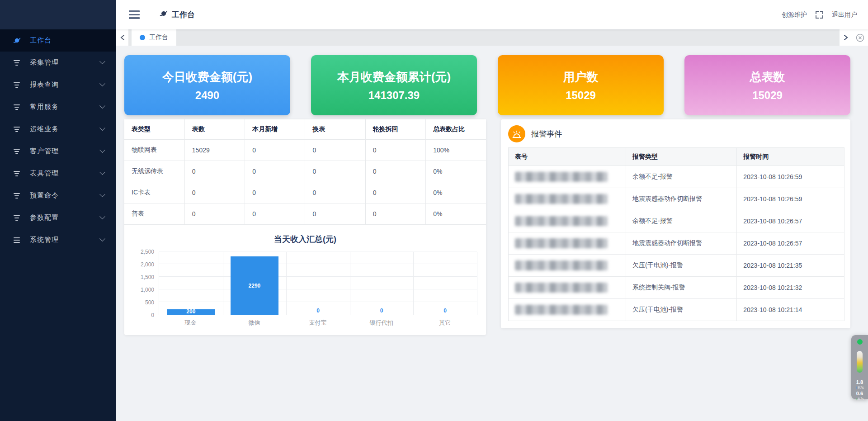 This screenshot has height=421, width=868. I want to click on alarm-row: 余额不足-报警 2023-10-08 10:26:57, so click(676, 222).